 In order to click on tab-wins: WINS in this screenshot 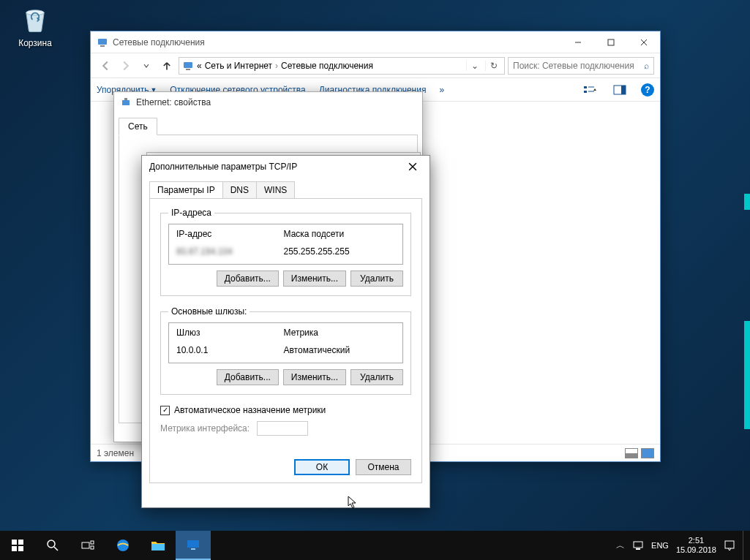, I will do `click(275, 190)`.